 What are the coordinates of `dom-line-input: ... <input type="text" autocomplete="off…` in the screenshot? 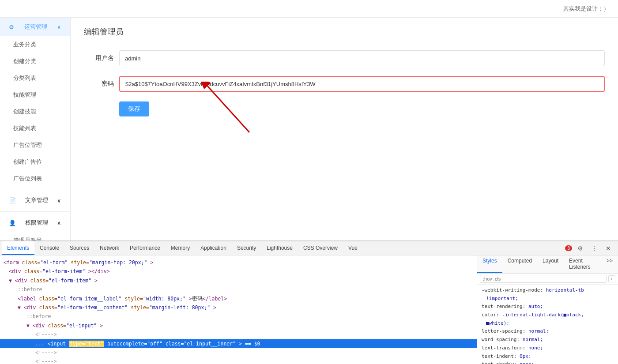 It's located at (238, 344).